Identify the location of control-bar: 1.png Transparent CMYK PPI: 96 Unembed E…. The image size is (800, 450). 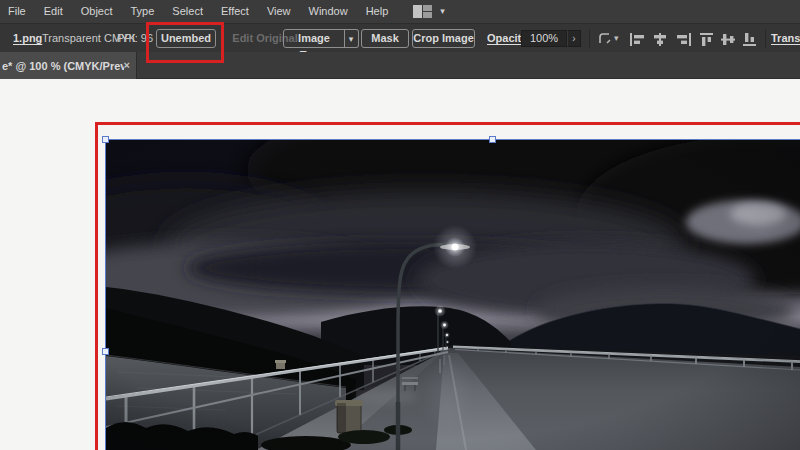
(400, 38).